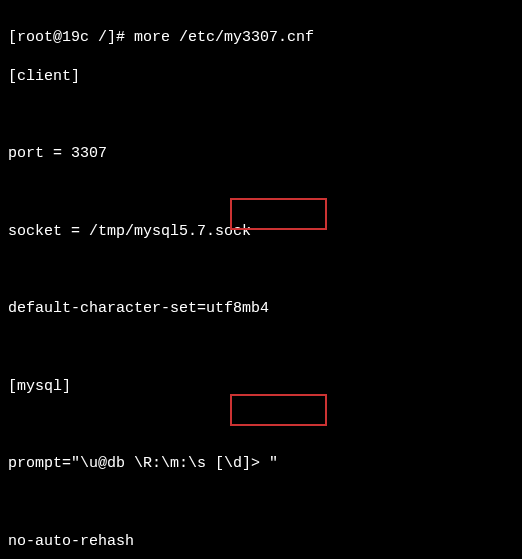 The image size is (522, 559). I want to click on config-line: socket = /tmp/mysql5.7.sock, so click(261, 232).